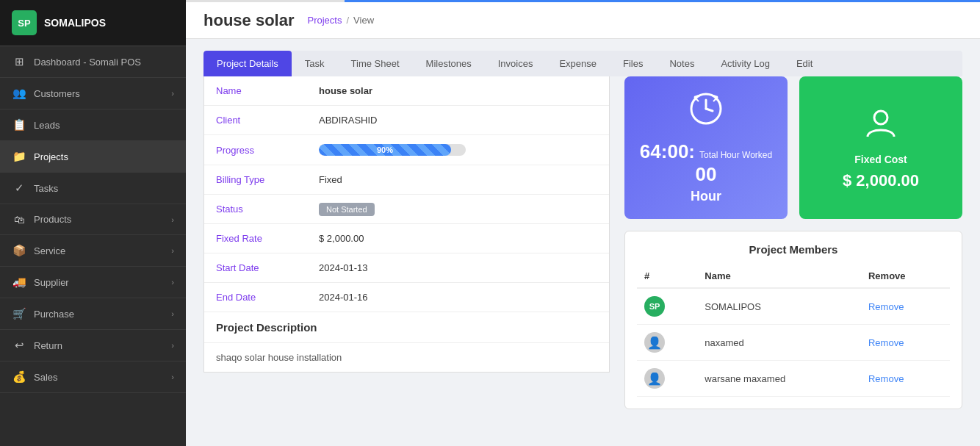 Image resolution: width=980 pixels, height=446 pixels. What do you see at coordinates (779, 342) in the screenshot?
I see `member-2-name: naxamed` at bounding box center [779, 342].